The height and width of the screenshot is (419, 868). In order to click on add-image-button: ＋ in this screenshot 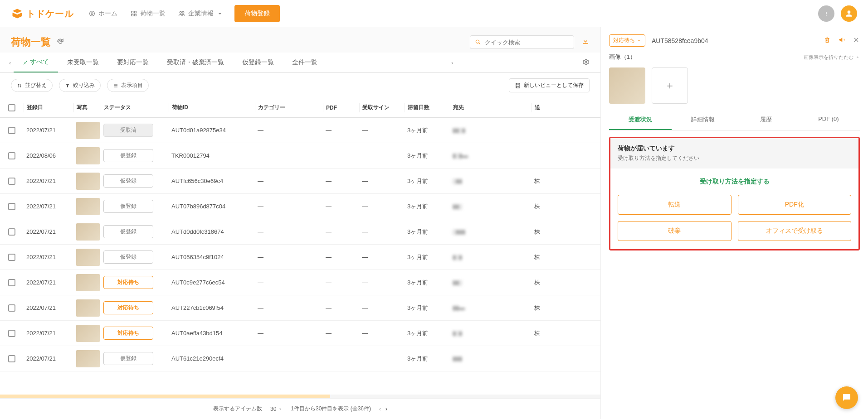, I will do `click(670, 86)`.